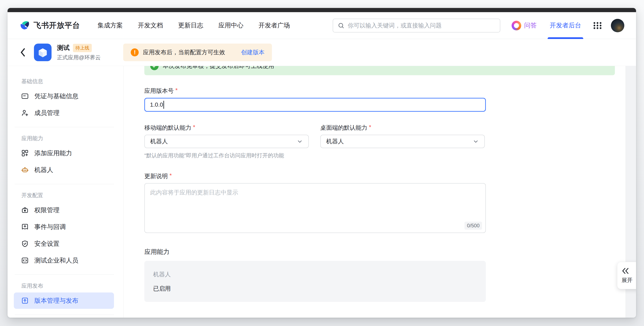 This screenshot has height=326, width=644. What do you see at coordinates (44, 170) in the screenshot?
I see `sidebar-item-label: 机器人` at bounding box center [44, 170].